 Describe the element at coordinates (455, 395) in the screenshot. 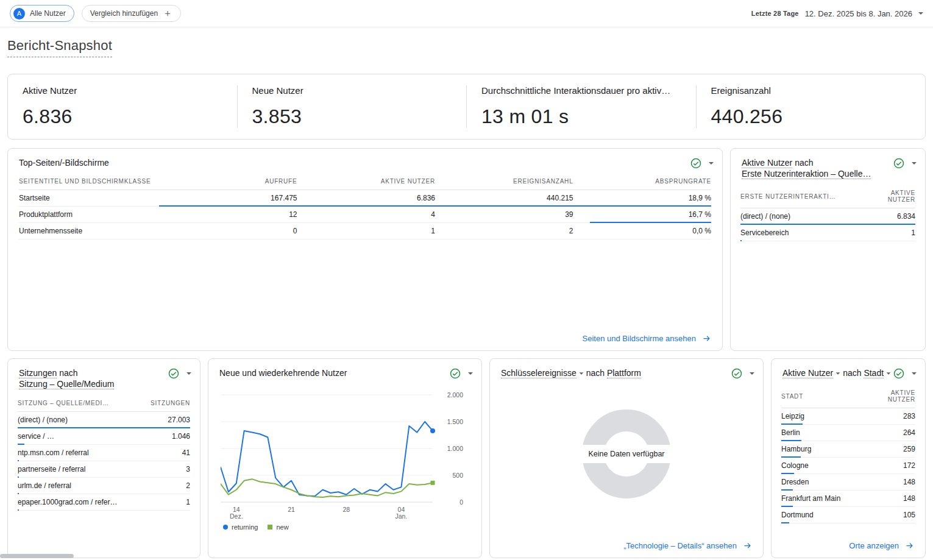

I see `svg-text: 2.000` at that location.